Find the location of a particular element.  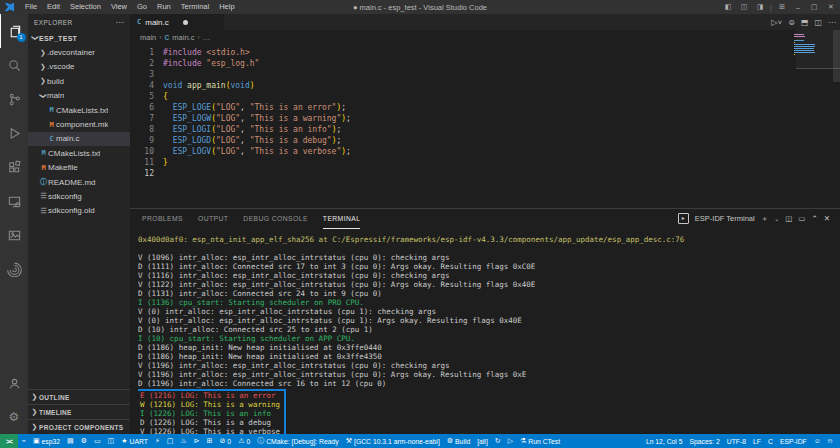

panel-tab-problems: PROBLEMS is located at coordinates (162, 218).